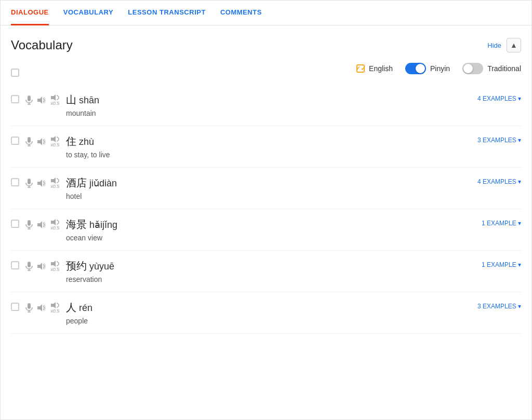  I want to click on vocab-row-right-3: 1 EXAMPLE ▾, so click(501, 222).